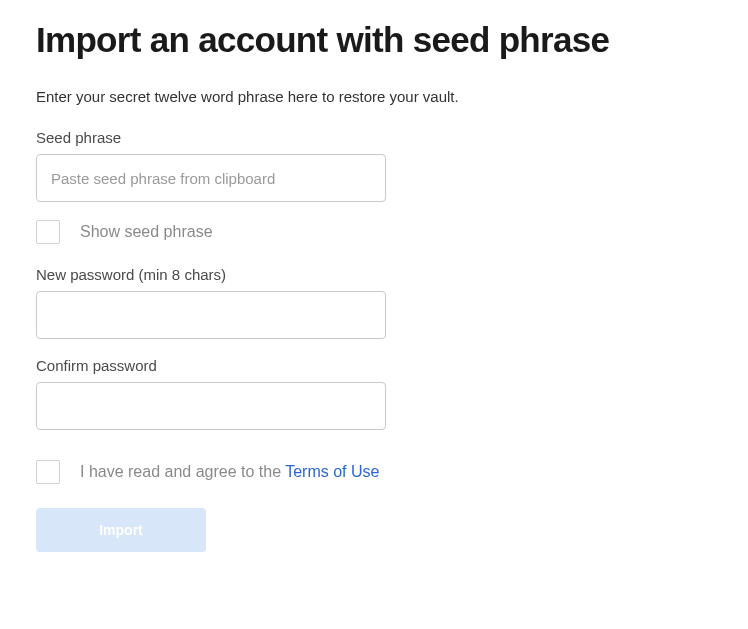 This screenshot has height=629, width=748. Describe the element at coordinates (182, 472) in the screenshot. I see `terms-prefix: I have read and agree to the` at that location.